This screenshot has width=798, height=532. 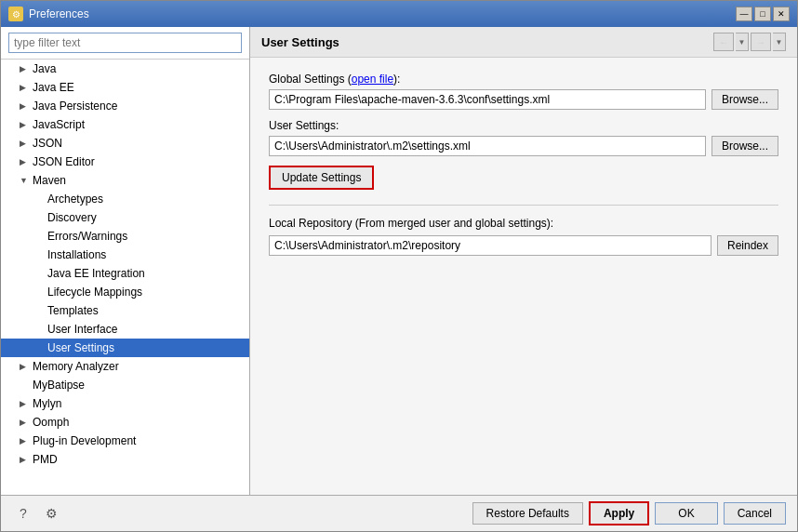 I want to click on global-settings-input, so click(x=487, y=100).